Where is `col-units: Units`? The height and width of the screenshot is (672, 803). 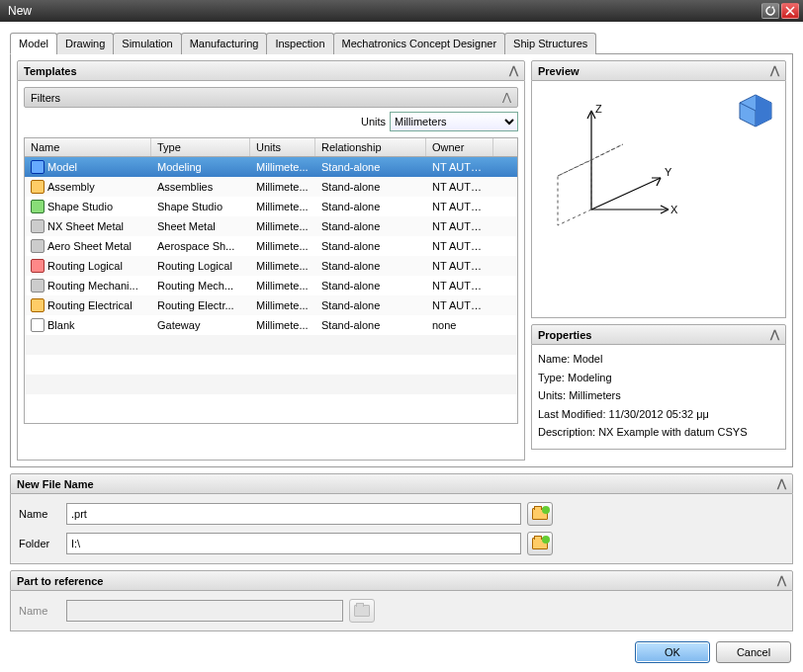
col-units: Units is located at coordinates (283, 147).